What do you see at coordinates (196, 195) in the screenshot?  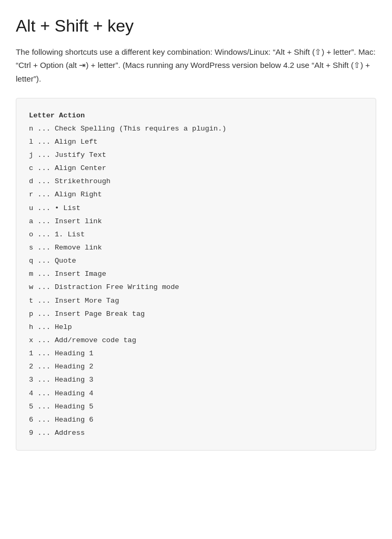 I see `table-row: r ... Align Right` at bounding box center [196, 195].